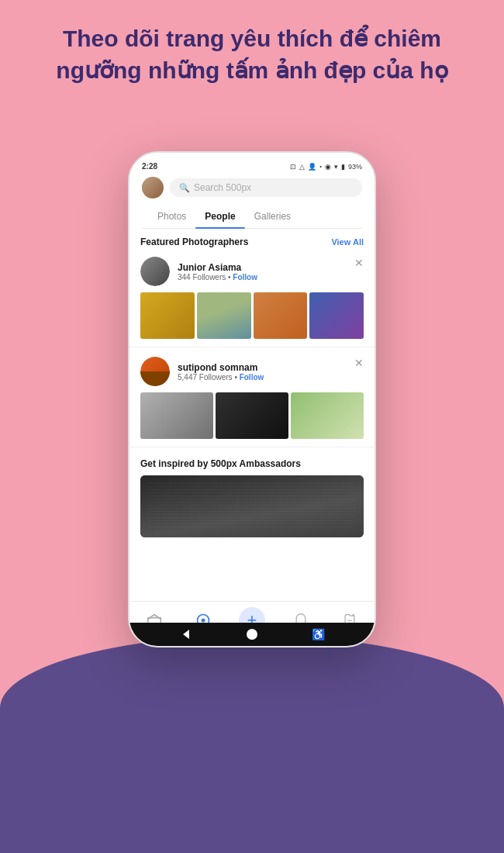 The height and width of the screenshot is (853, 504). I want to click on ambassadors-title: Get inspired by 500px Ambassadors, so click(220, 464).